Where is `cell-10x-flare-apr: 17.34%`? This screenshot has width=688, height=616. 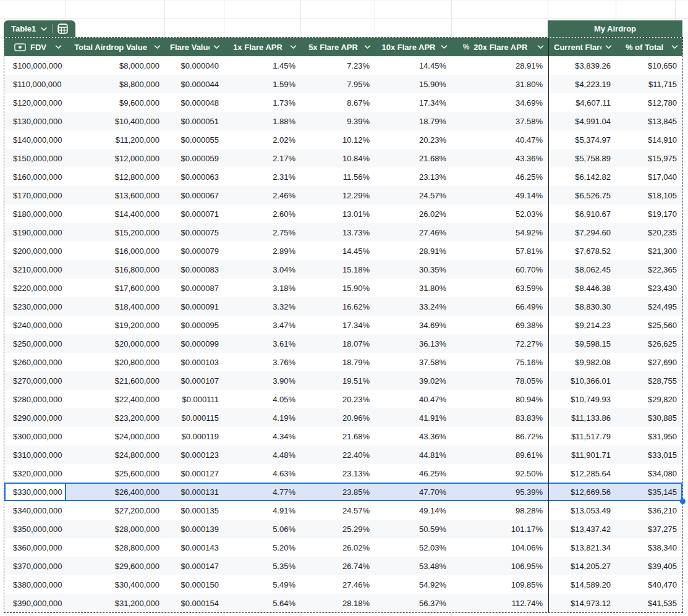 cell-10x-flare-apr: 17.34% is located at coordinates (414, 103).